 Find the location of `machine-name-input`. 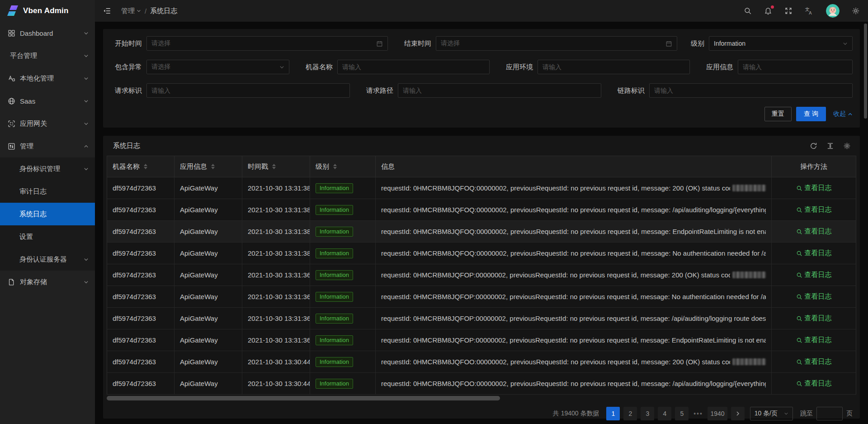

machine-name-input is located at coordinates (413, 67).